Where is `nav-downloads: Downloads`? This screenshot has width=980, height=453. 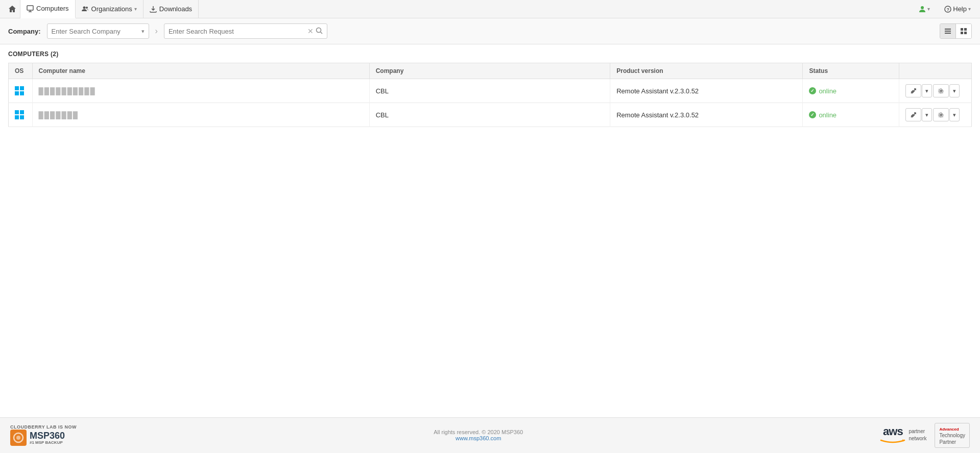
nav-downloads: Downloads is located at coordinates (171, 9).